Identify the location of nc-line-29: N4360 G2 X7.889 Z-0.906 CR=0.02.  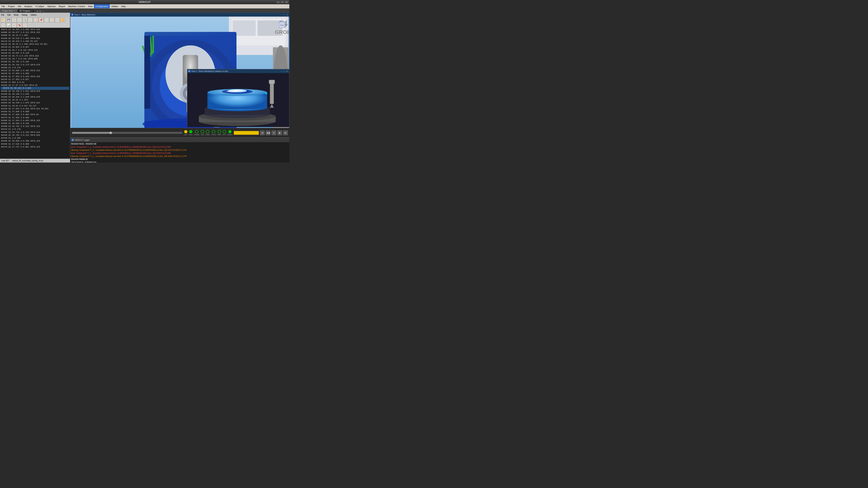
(35, 115).